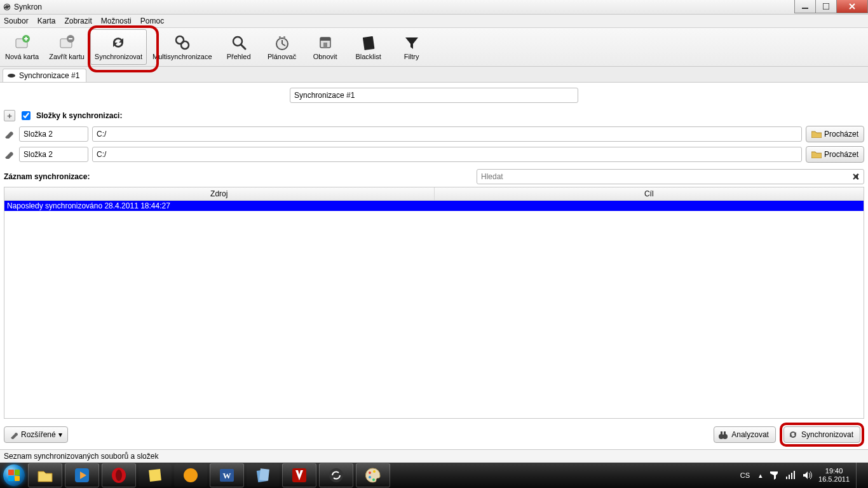  I want to click on menu-moznosti: Možnosti, so click(116, 21).